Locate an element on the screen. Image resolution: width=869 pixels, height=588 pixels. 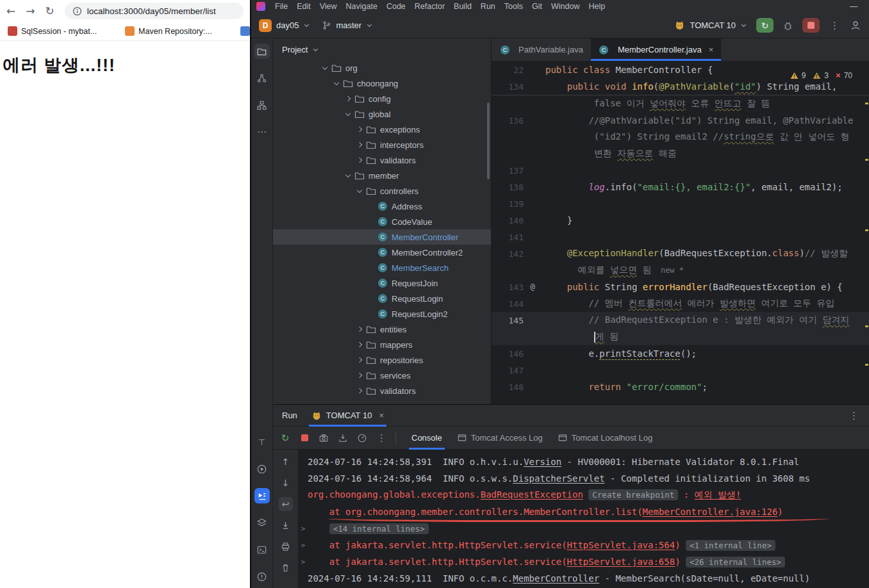
line-number: 145 is located at coordinates (508, 320).